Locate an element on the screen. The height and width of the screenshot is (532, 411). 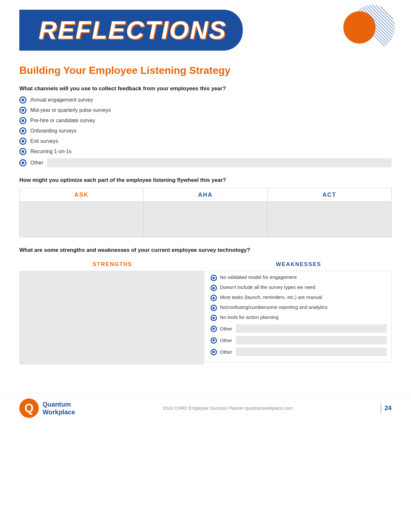
strengths-header: STRENGTHS is located at coordinates (113, 264).